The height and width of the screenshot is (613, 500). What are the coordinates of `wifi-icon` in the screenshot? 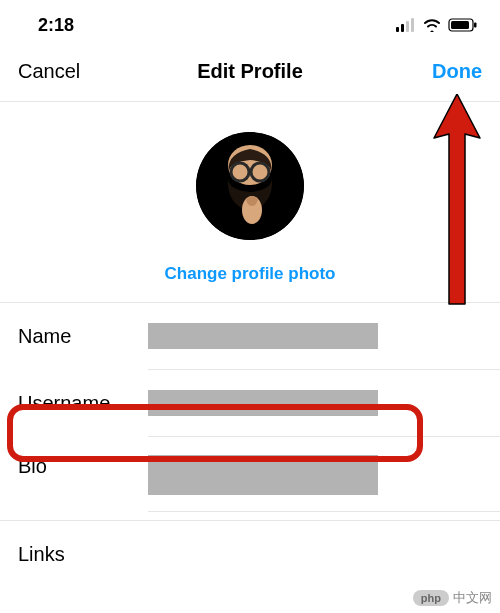 It's located at (432, 25).